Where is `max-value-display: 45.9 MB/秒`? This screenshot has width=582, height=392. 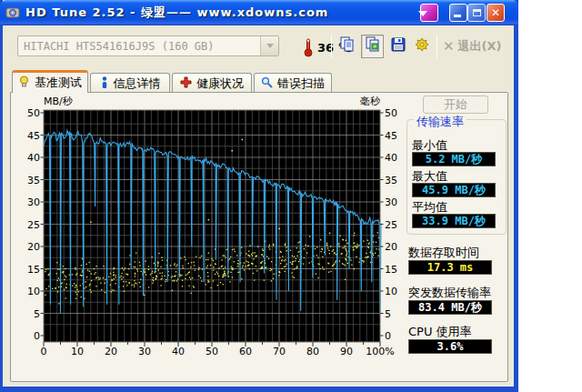 max-value-display: 45.9 MB/秒 is located at coordinates (454, 190).